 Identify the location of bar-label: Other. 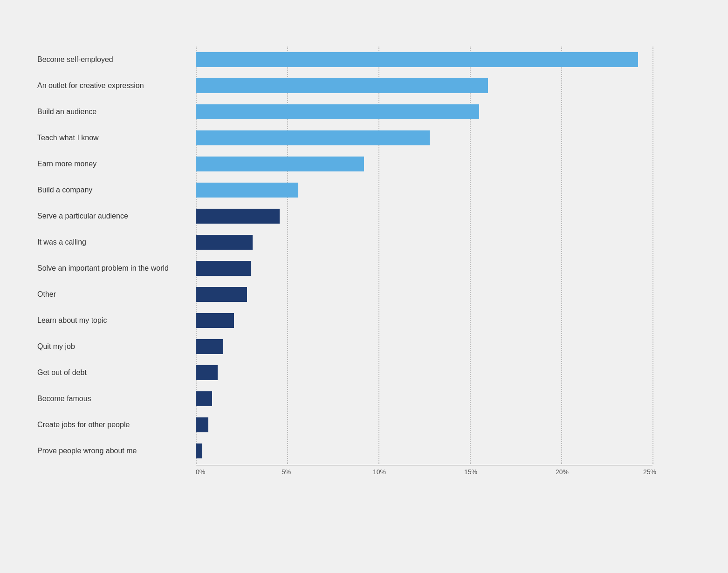
(117, 294).